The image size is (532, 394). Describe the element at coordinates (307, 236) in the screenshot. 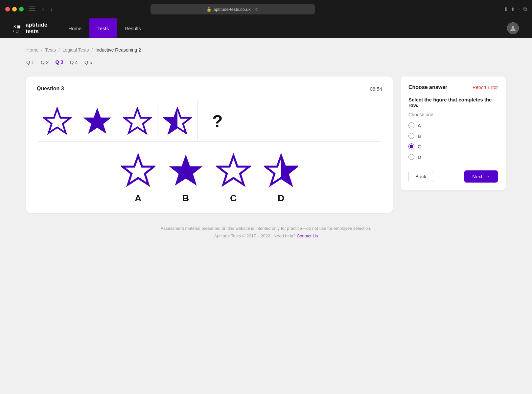

I see `contact-us-link: Contact Us` at that location.